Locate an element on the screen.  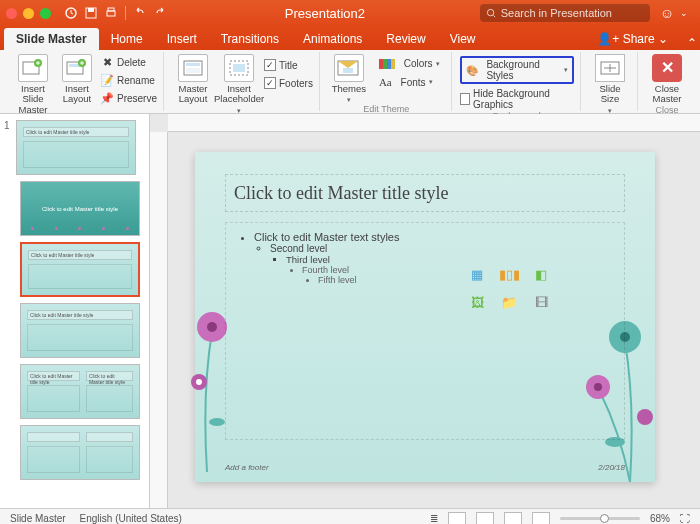
zoom-level: 68% is located at coordinates (660, 518).